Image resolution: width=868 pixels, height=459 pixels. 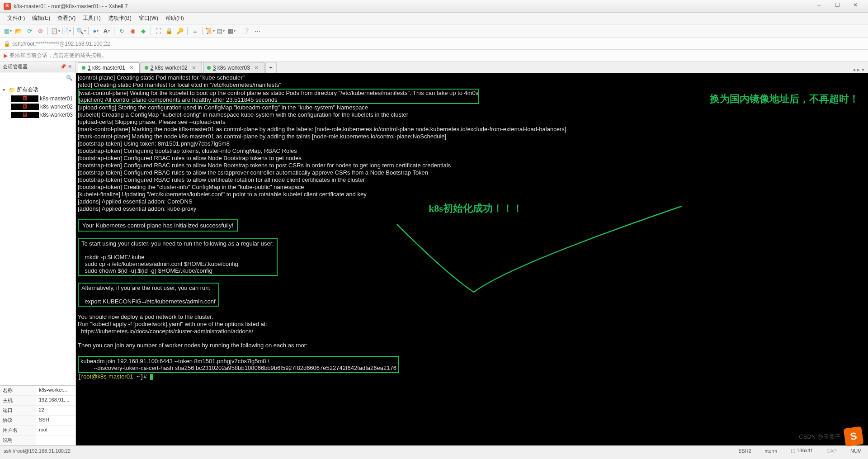 What do you see at coordinates (66, 18) in the screenshot?
I see `menu-view: 查看(V)` at bounding box center [66, 18].